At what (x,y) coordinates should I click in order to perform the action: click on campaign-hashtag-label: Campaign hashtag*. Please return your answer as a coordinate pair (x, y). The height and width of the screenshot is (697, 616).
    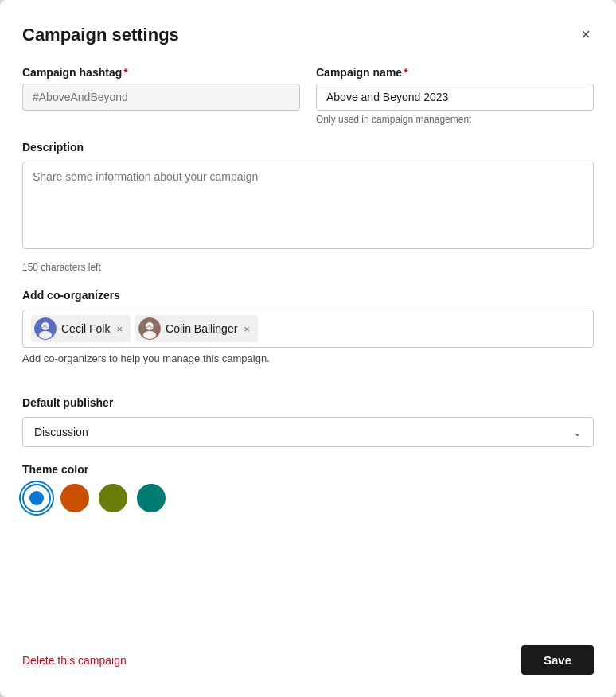
    Looking at the image, I should click on (161, 72).